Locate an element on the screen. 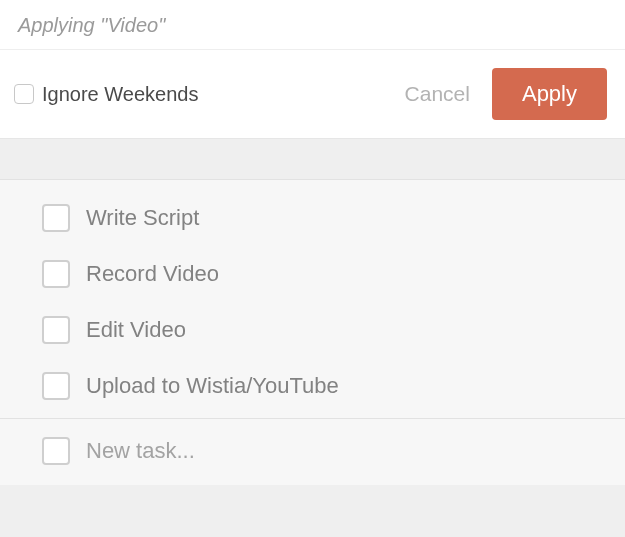 The image size is (625, 537). ignore-weekends-label: Ignore Weekends is located at coordinates (120, 94).